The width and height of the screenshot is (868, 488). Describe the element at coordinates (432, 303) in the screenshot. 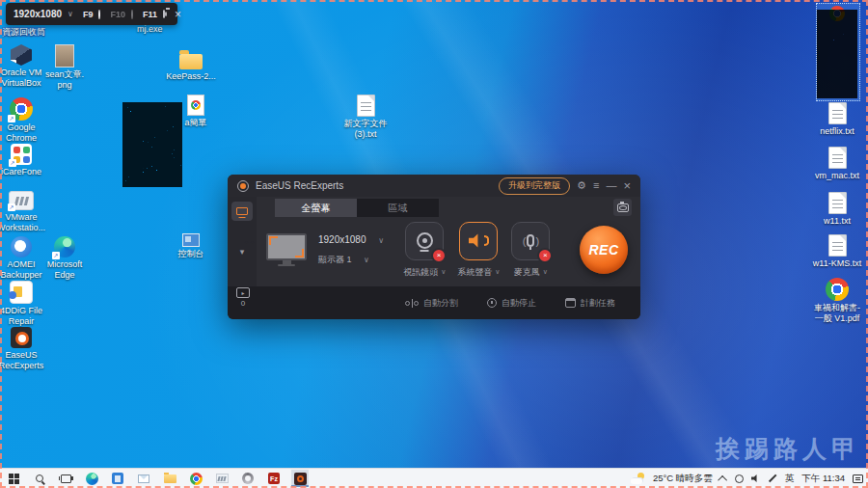

I see `auto-split-button: 自動分割` at that location.